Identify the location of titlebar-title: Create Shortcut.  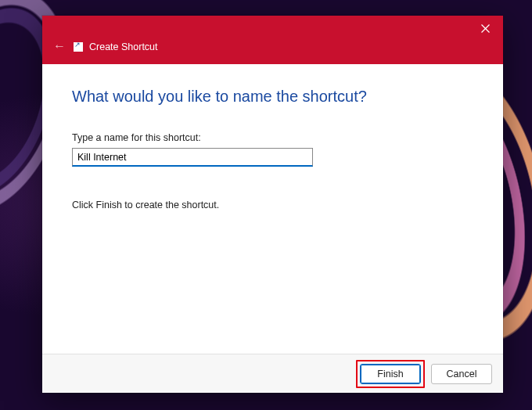
(124, 47).